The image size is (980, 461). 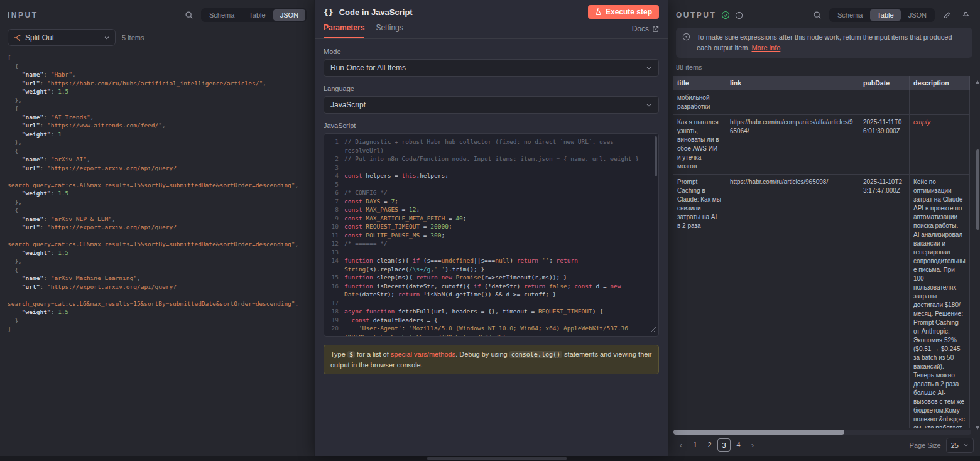 I want to click on output-vertical-scrollbar, so click(x=977, y=255).